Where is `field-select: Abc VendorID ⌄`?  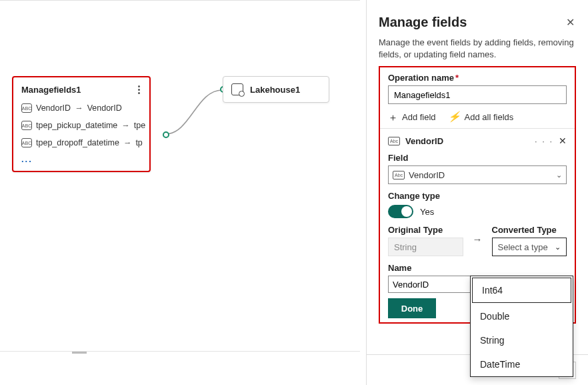 field-select: Abc VendorID ⌄ is located at coordinates (477, 175).